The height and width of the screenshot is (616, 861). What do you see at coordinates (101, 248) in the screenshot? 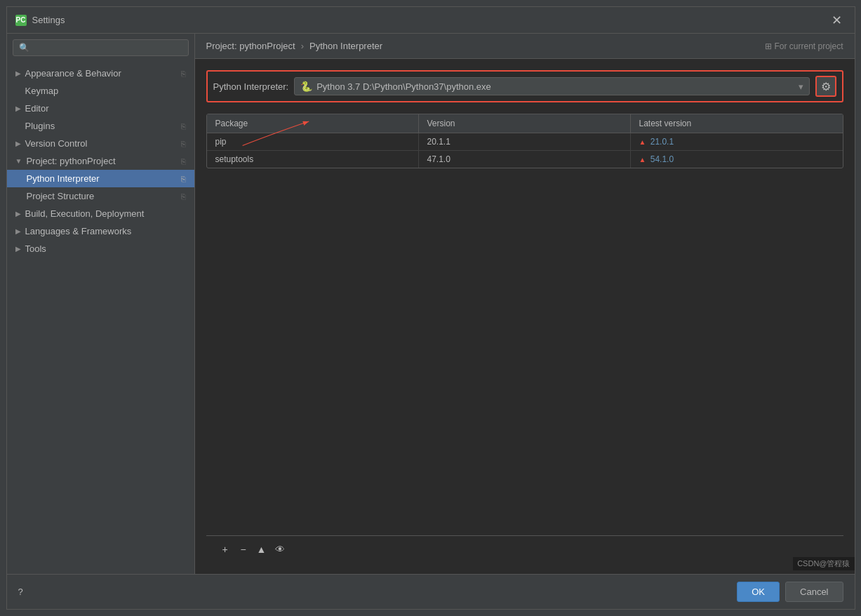
I see `sidebar-item-tools: ▶ Tools` at bounding box center [101, 248].